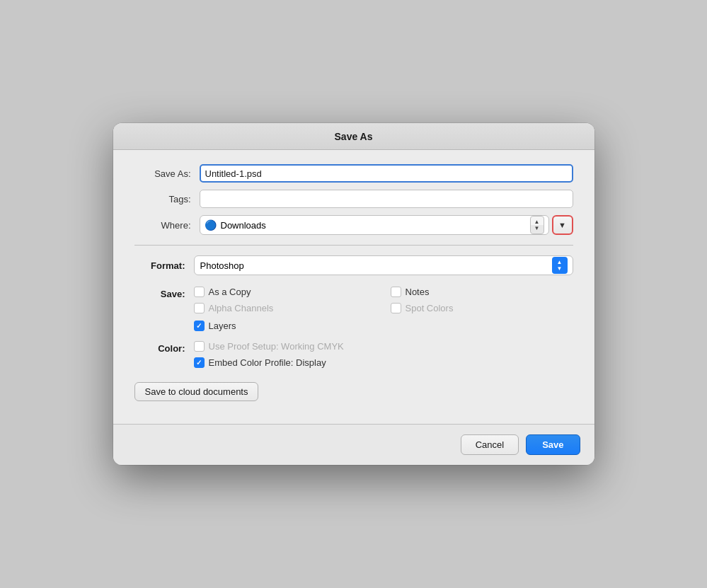 The width and height of the screenshot is (707, 588). What do you see at coordinates (285, 309) in the screenshot?
I see `checkbox-row-alpha-channels: Alpha Channels` at bounding box center [285, 309].